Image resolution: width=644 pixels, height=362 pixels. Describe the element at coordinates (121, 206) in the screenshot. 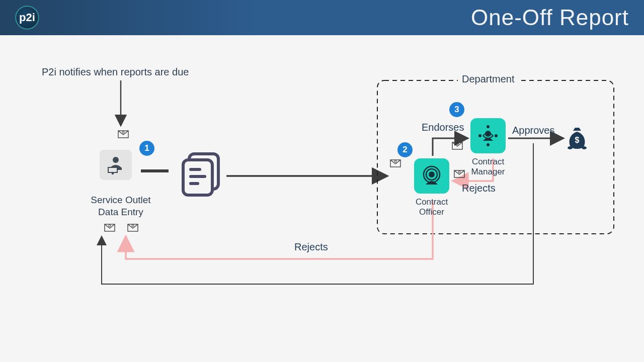

I see `service-outlet-label: Service Outlet Data Entry` at that location.